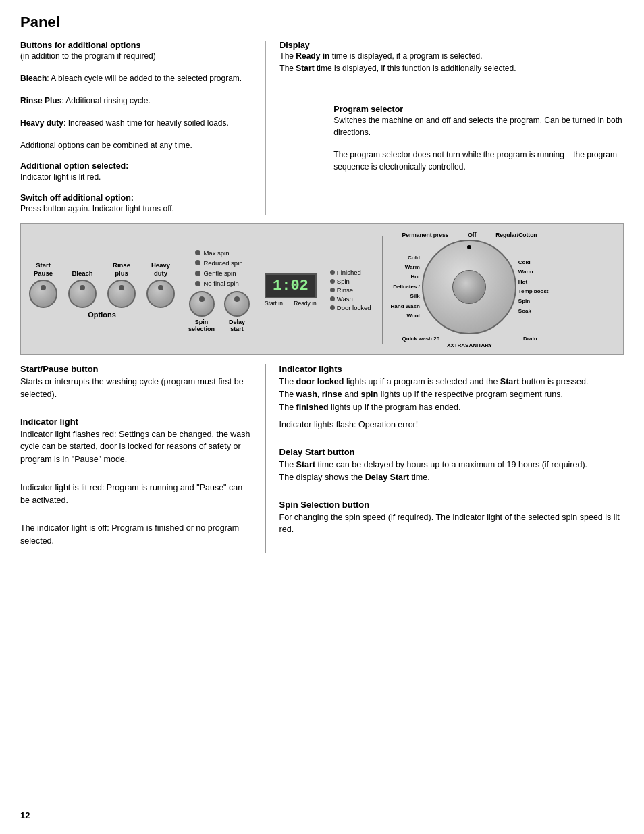  Describe the element at coordinates (136, 369) in the screenshot. I see `start-pause-title: Start/Pause button` at that location.